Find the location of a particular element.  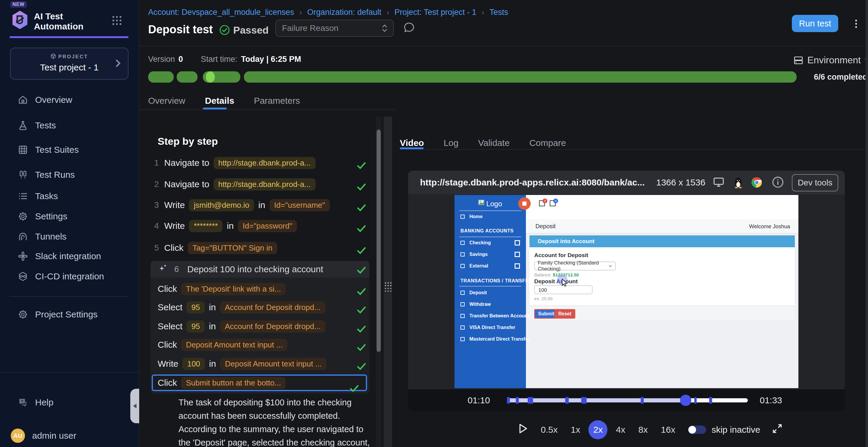

step-group-header: 6 Deposit 100 into checking account is located at coordinates (260, 269).